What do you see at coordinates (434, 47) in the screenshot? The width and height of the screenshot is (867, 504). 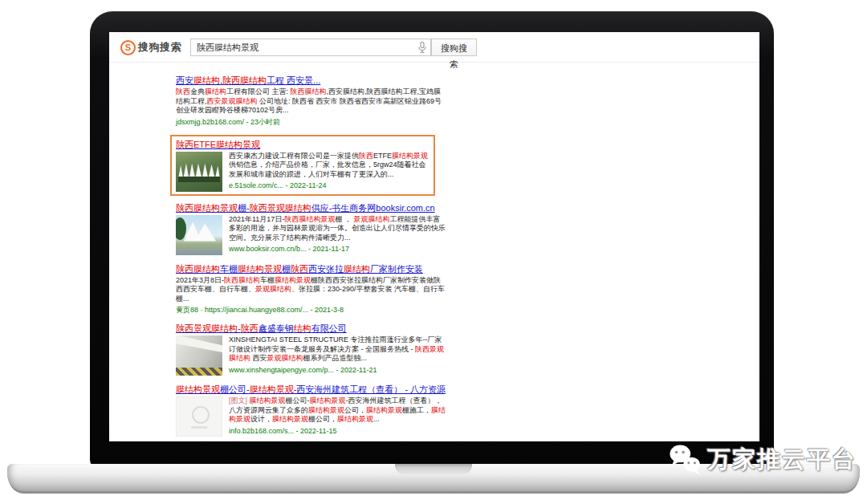 I see `search-header: S 搜狗搜索 搜狗搜索` at bounding box center [434, 47].